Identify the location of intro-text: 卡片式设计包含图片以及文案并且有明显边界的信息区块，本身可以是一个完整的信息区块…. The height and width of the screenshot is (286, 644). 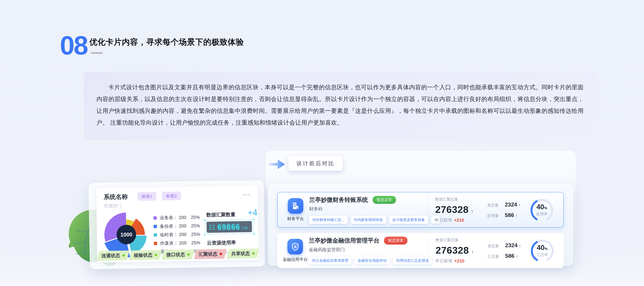
(340, 105).